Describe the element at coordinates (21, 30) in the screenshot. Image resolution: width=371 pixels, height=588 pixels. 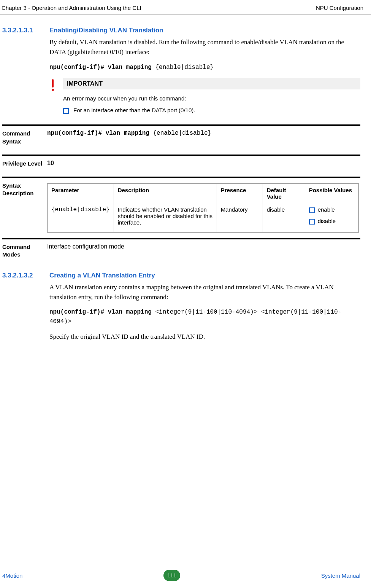
I see `section-number: 3.3.2.1.3.1` at that location.